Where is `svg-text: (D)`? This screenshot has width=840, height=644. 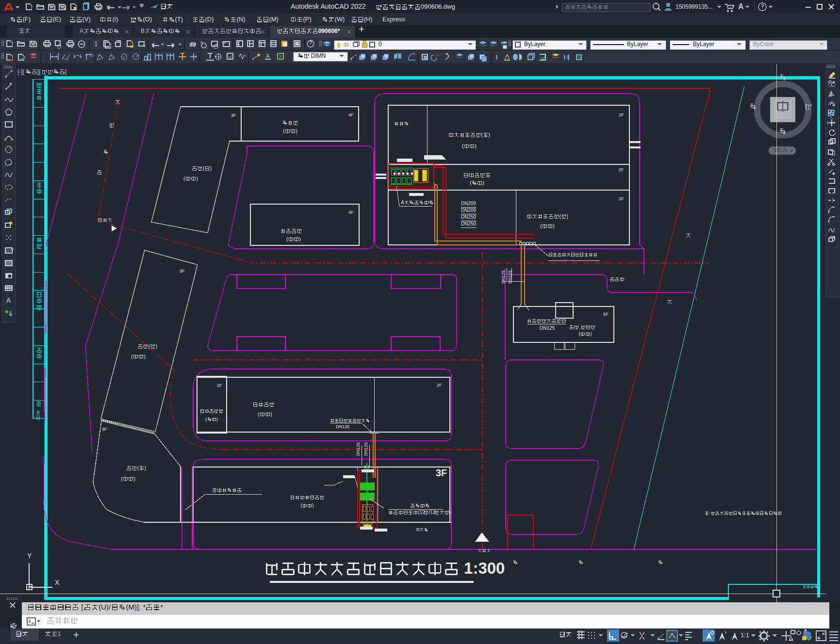 svg-text: (D) is located at coordinates (210, 19).